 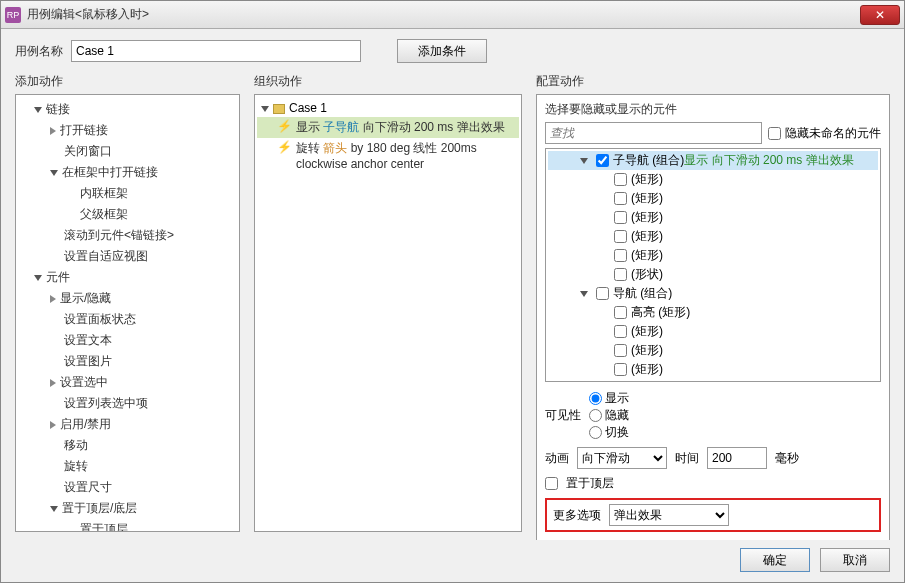 I want to click on tree-item: 父级框架, so click(x=128, y=214).